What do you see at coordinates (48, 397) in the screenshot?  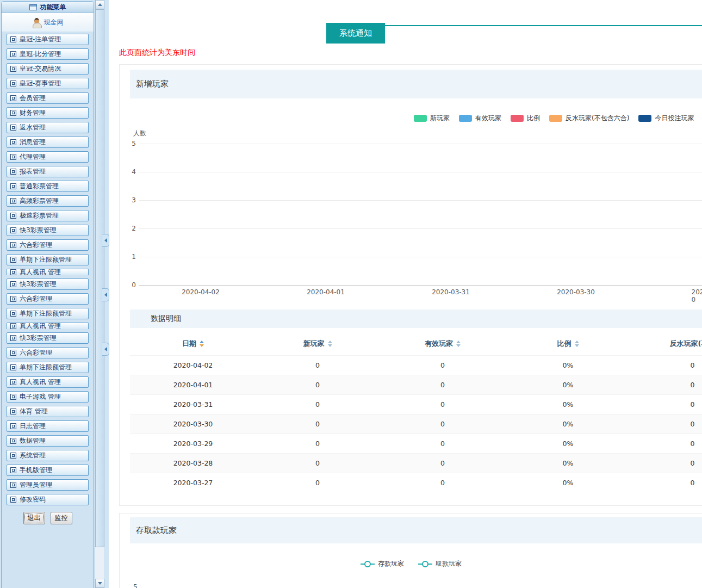 I see `sidebar-item: 电子游戏 管理` at bounding box center [48, 397].